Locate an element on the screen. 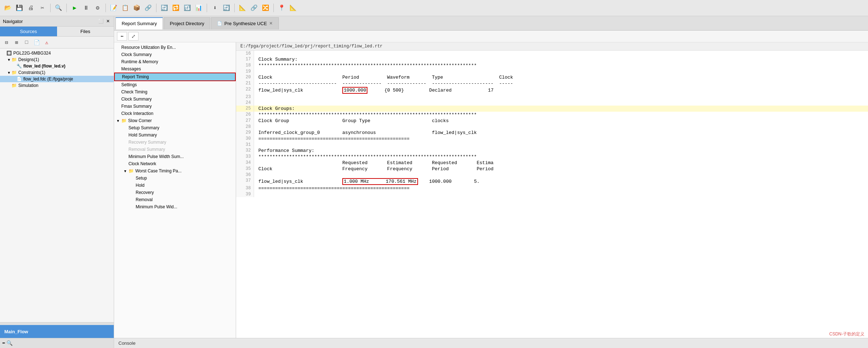  rtree-removal-label: Removal Summary is located at coordinates (147, 149).